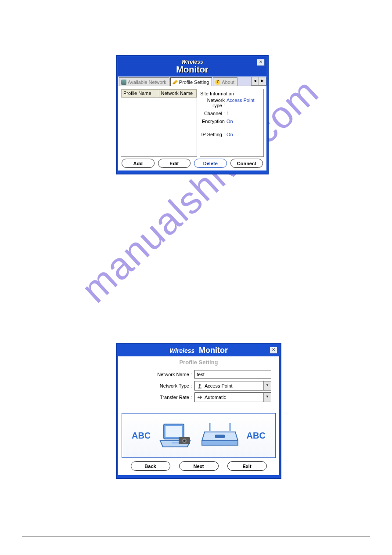 This screenshot has height=555, width=392. I want to click on encryption-value: On, so click(243, 124).